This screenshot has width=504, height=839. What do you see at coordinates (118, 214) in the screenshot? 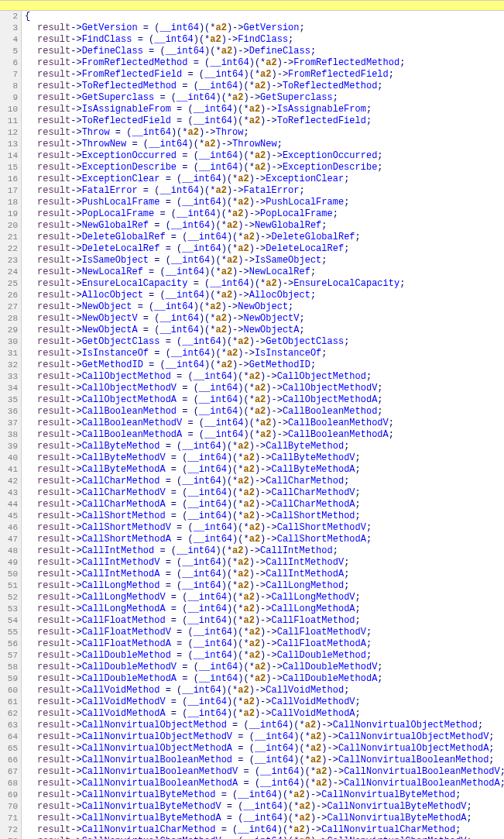
I see `lhs-member: PopLocalFrame` at bounding box center [118, 214].